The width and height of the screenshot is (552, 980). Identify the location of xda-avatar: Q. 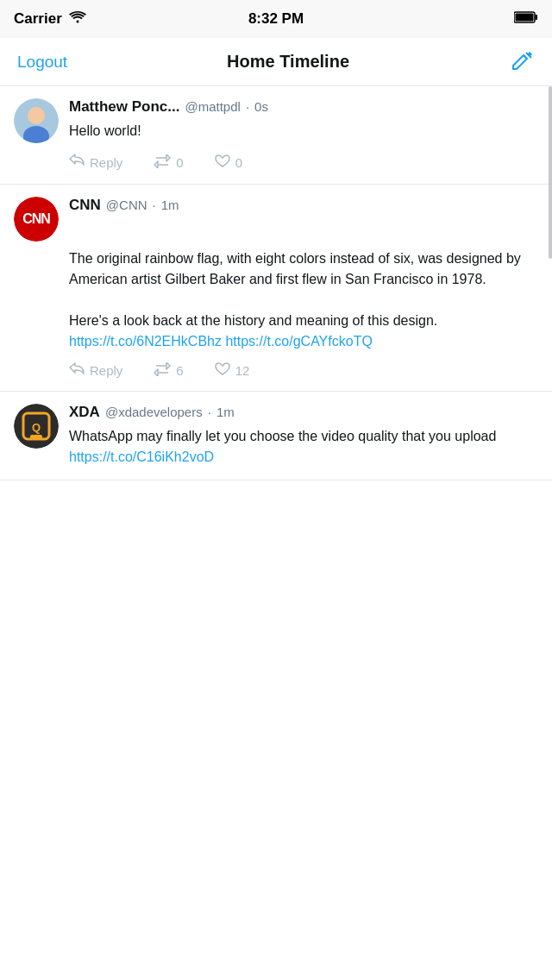
(36, 426).